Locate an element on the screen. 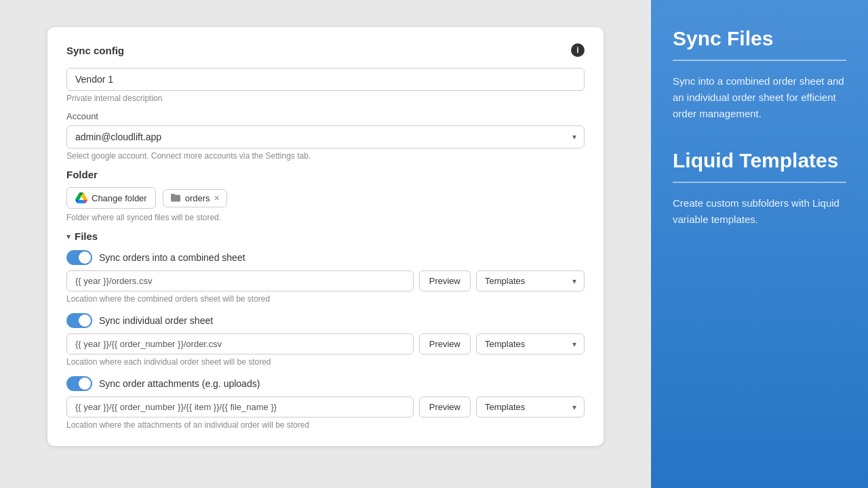 The width and height of the screenshot is (868, 488). files-chevron-icon: ▾ is located at coordinates (68, 237).